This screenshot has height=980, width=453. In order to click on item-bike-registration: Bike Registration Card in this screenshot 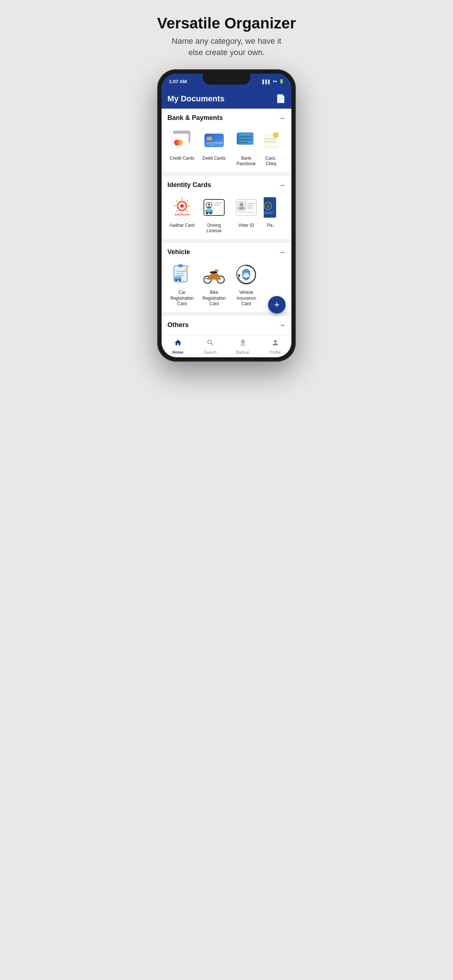, I will do `click(214, 284)`.